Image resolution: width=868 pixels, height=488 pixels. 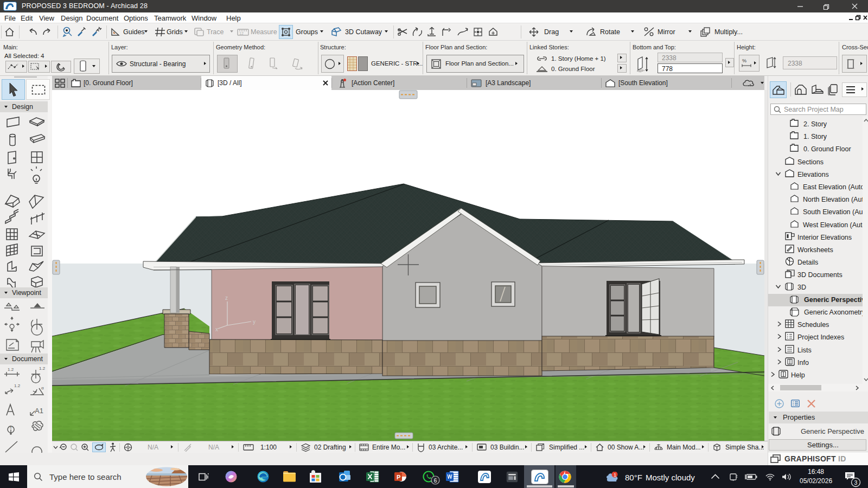 What do you see at coordinates (436, 480) in the screenshot?
I see `svg-text: 6` at bounding box center [436, 480].